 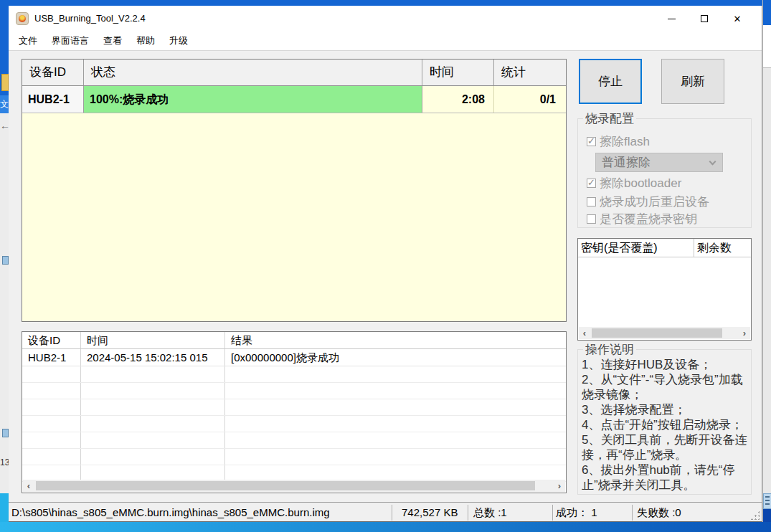 What do you see at coordinates (430, 513) in the screenshot?
I see `image-size: 742,527 KB` at bounding box center [430, 513].